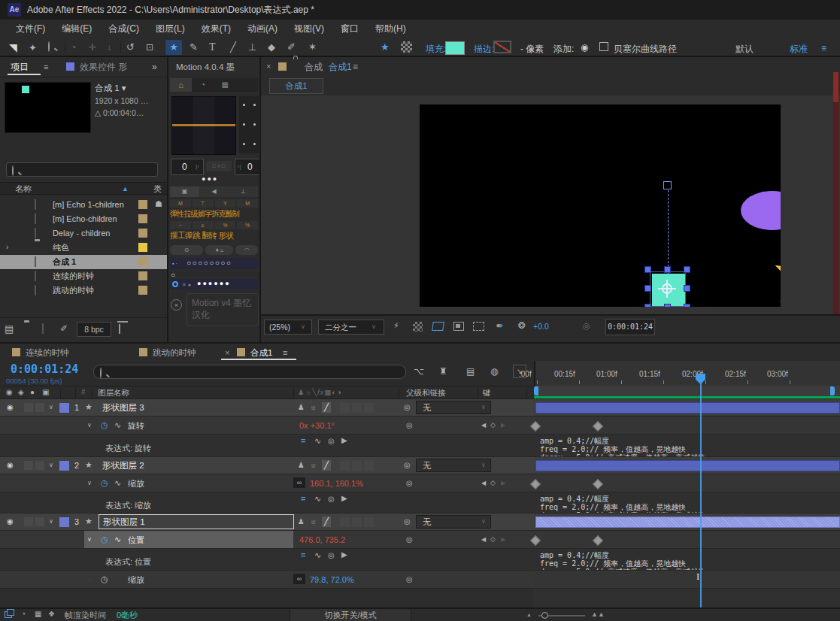  What do you see at coordinates (337, 484) in the screenshot?
I see `property-value: 160.1, 160.1%` at bounding box center [337, 484].